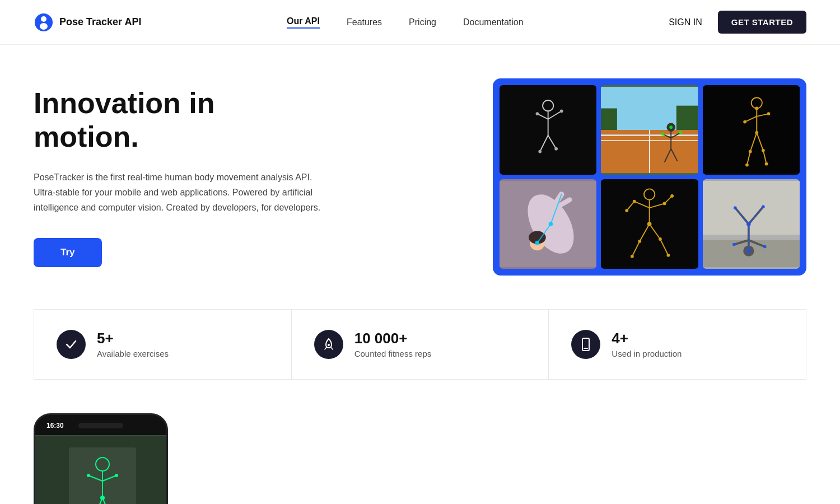  Describe the element at coordinates (420, 22) in the screenshot. I see `navbar: Pose Tracker API Our API Features Pricin…` at that location.